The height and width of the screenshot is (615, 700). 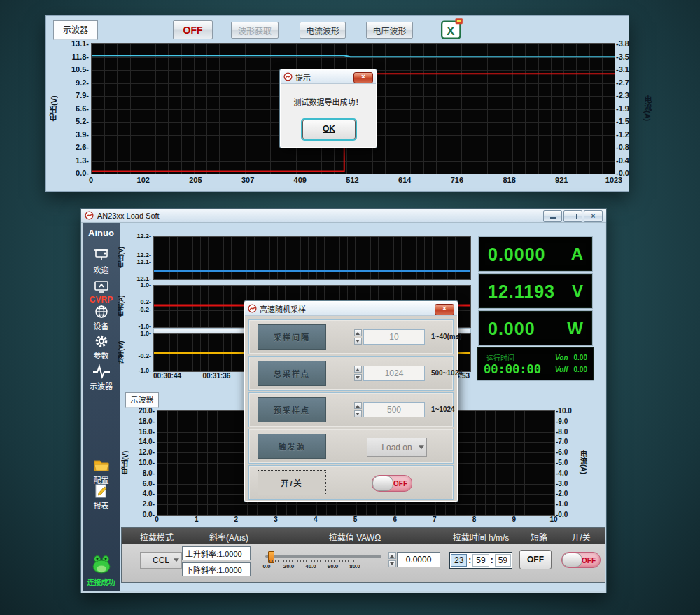 I want to click on sidebar-item-config: 配置, so click(x=101, y=472).